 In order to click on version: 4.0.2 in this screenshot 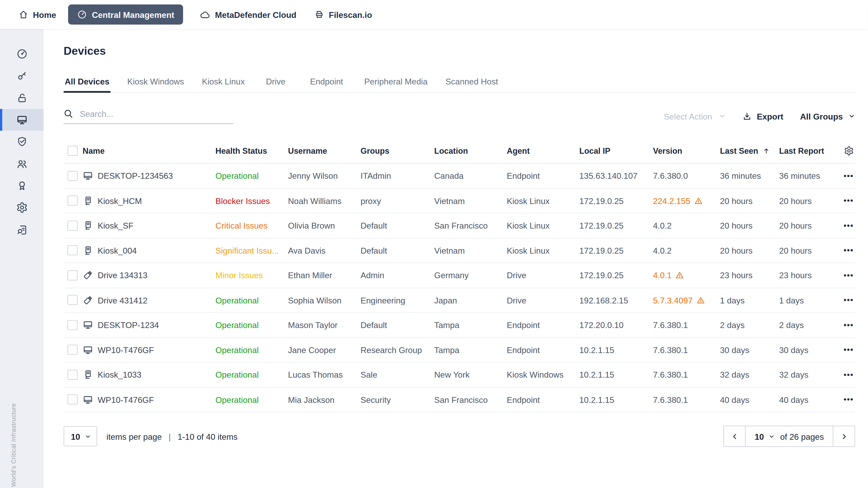, I will do `click(687, 226)`.